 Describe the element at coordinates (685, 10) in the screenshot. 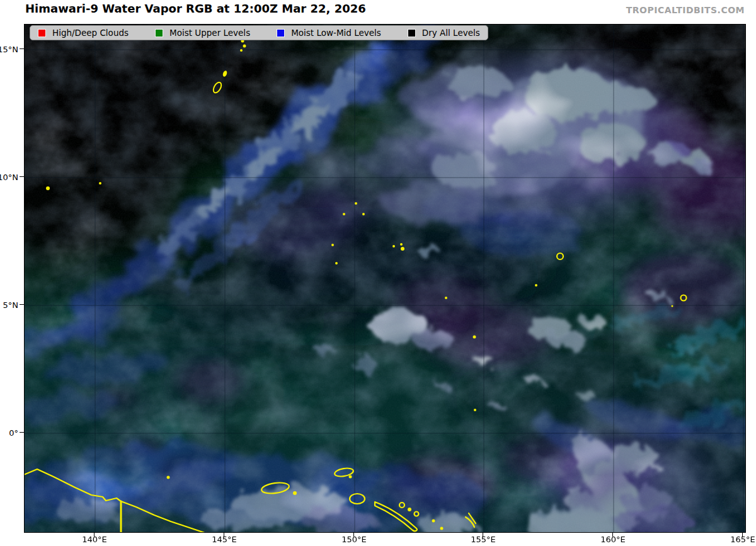

I see `site-watermark: TROPICALTIDBITS.COM` at that location.